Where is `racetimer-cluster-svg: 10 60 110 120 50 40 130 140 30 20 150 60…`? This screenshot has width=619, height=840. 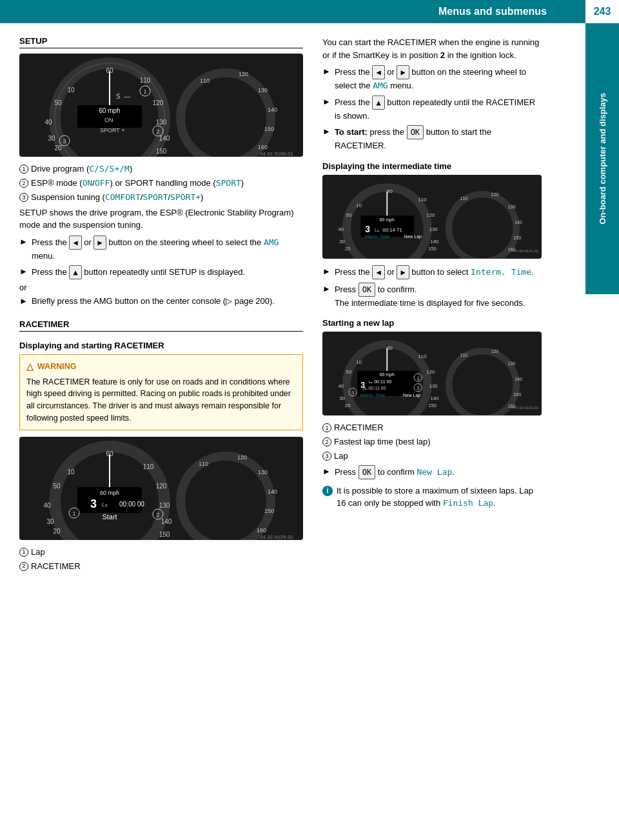
racetimer-cluster-svg: 10 60 110 120 50 40 130 140 30 20 150 60… is located at coordinates (161, 488).